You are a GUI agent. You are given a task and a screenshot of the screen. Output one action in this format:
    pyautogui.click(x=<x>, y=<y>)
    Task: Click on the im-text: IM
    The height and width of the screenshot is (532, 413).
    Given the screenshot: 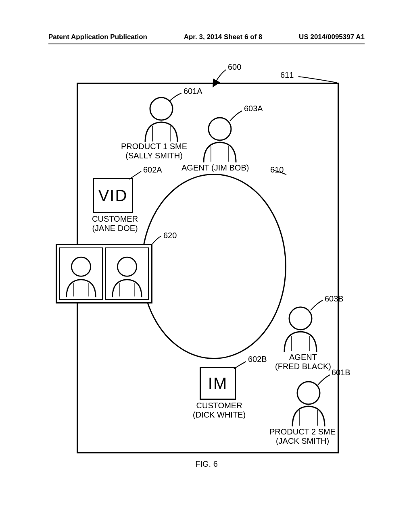 What is the action you would take?
    pyautogui.click(x=218, y=384)
    